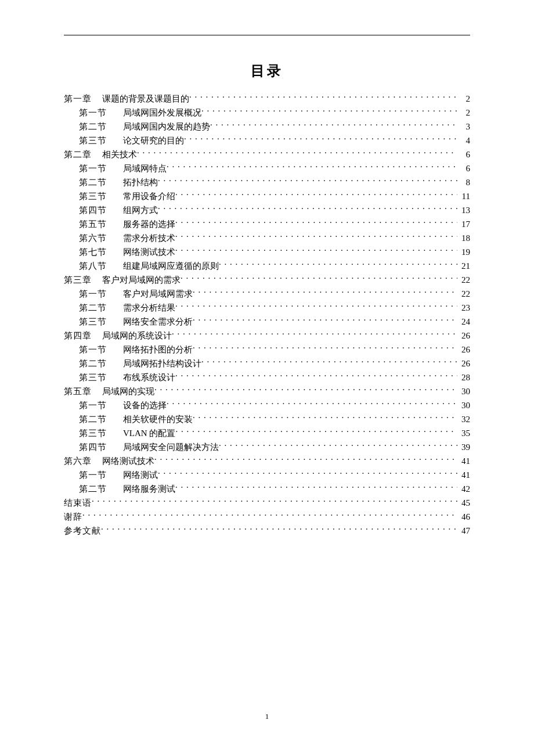  Describe the element at coordinates (267, 391) in the screenshot. I see `toc-entry: 第五章局域网的实现30` at that location.